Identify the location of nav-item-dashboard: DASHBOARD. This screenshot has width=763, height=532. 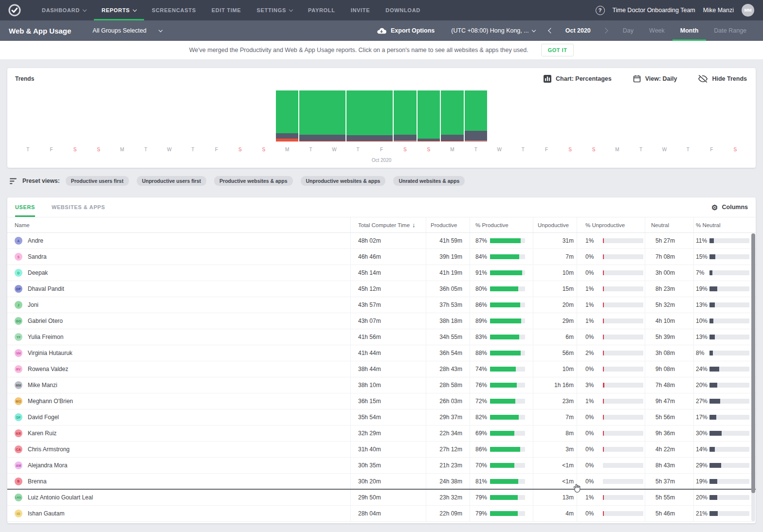
(64, 10).